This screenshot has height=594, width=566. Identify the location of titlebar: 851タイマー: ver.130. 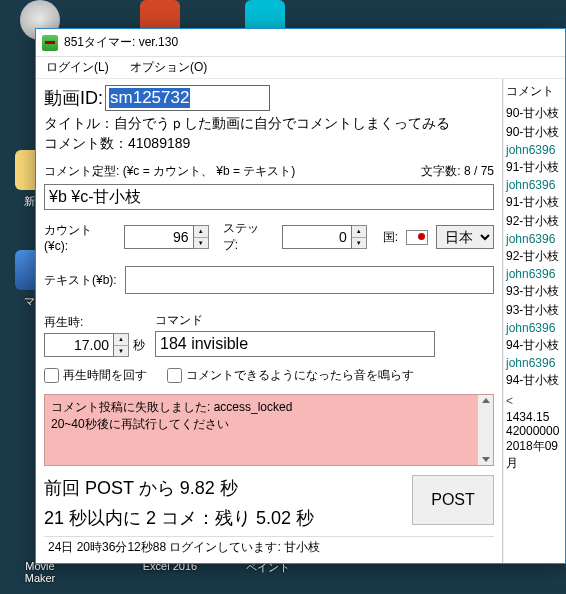
(300, 43).